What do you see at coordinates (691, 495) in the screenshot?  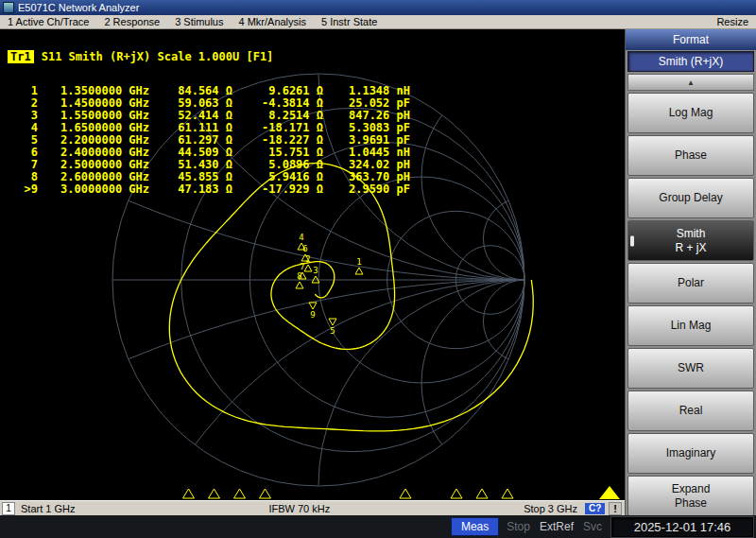 I see `softkey-expand-phase: ExpandPhase` at bounding box center [691, 495].